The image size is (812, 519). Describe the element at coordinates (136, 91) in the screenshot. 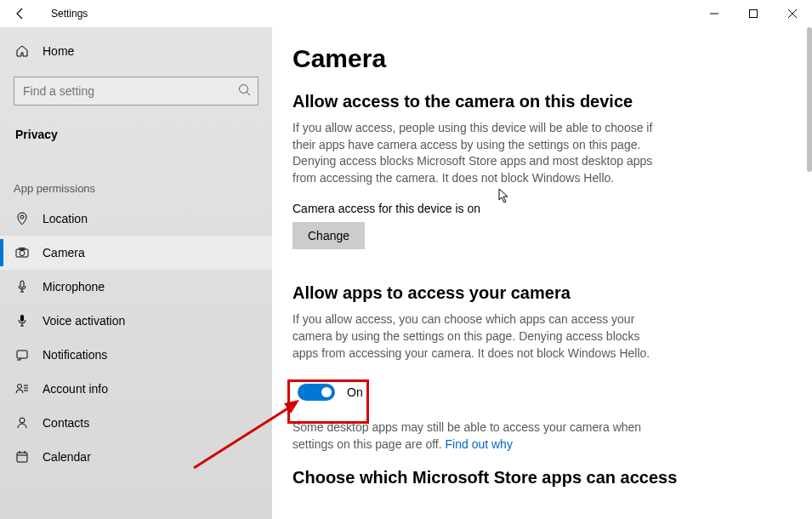

I see `search-box` at that location.